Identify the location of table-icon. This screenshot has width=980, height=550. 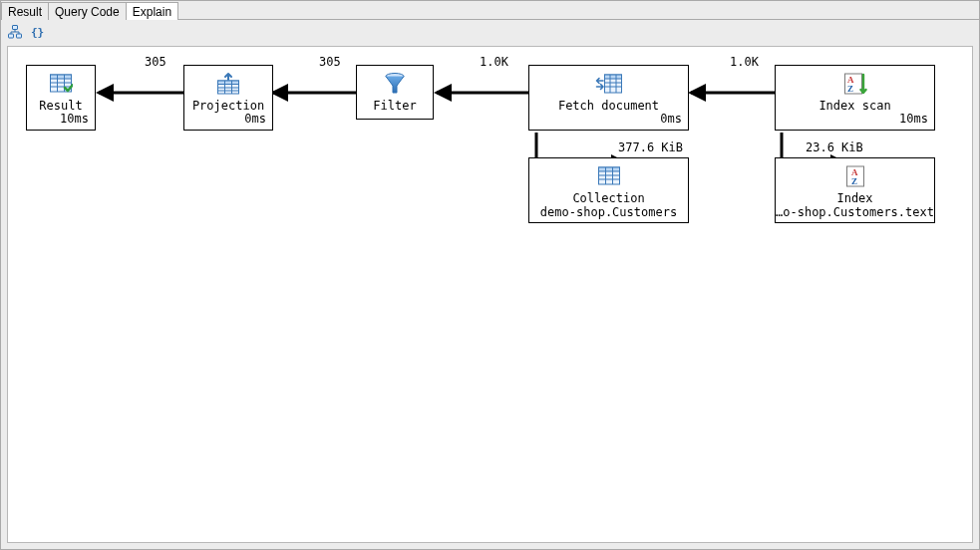
(609, 176).